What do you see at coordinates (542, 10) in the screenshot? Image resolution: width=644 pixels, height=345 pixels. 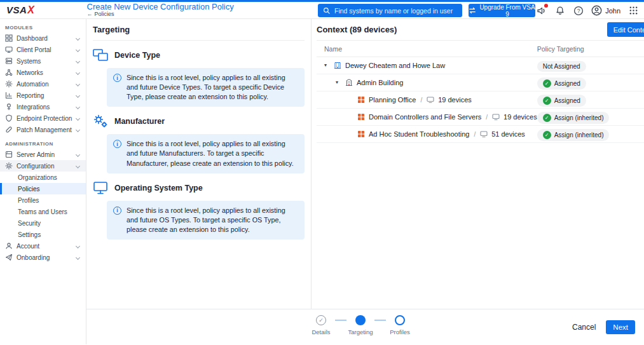 I see `announcements-button` at bounding box center [542, 10].